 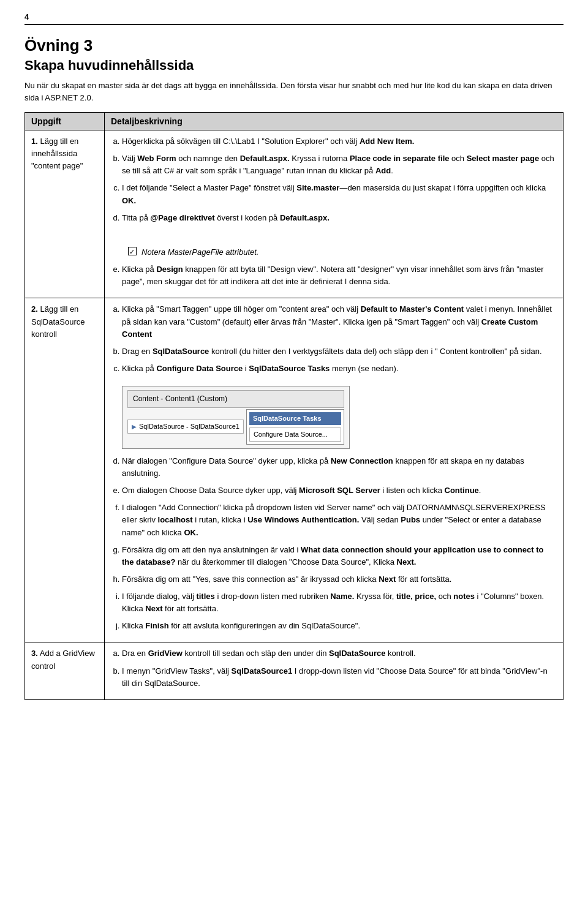 What do you see at coordinates (339, 252) in the screenshot?
I see `note-box-1: Notera MasterPageFile attributet.` at bounding box center [339, 252].